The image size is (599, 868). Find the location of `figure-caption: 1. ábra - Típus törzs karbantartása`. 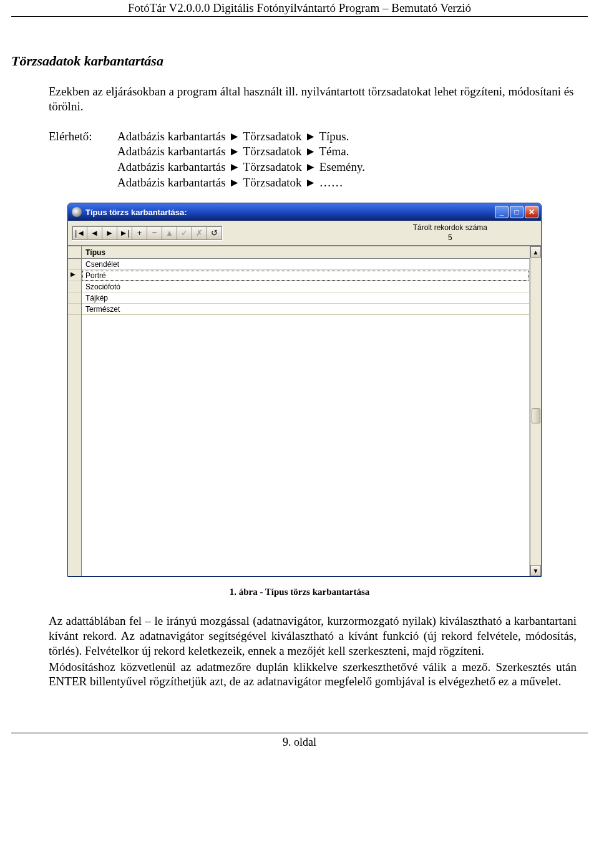

figure-caption: 1. ábra - Típus törzs karbantartása is located at coordinates (300, 592).